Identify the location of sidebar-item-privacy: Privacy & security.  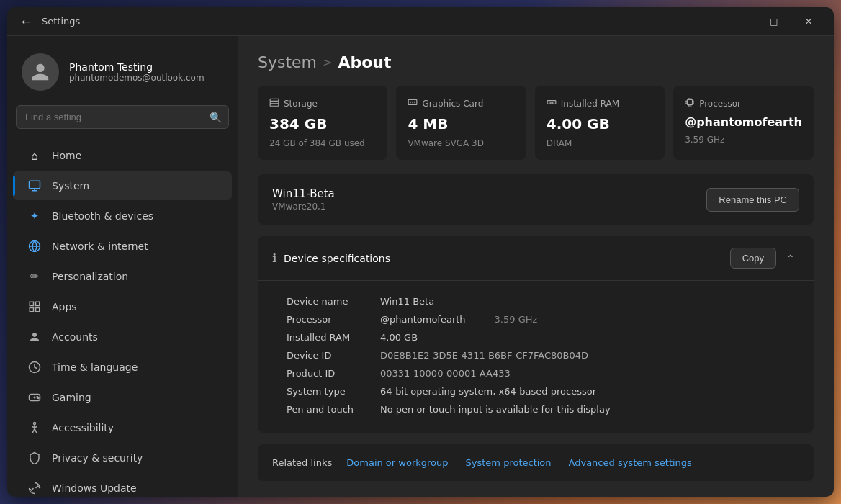
(122, 458).